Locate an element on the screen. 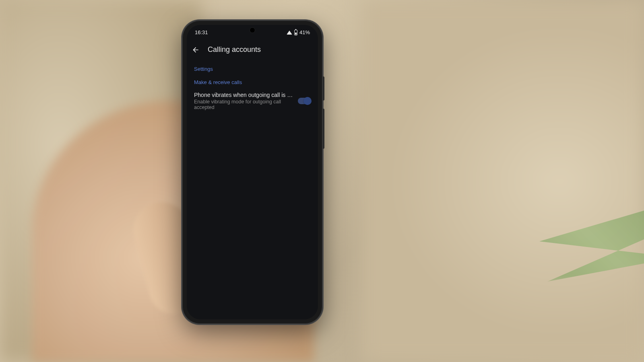 The height and width of the screenshot is (362, 644). status-right: 41% is located at coordinates (298, 32).